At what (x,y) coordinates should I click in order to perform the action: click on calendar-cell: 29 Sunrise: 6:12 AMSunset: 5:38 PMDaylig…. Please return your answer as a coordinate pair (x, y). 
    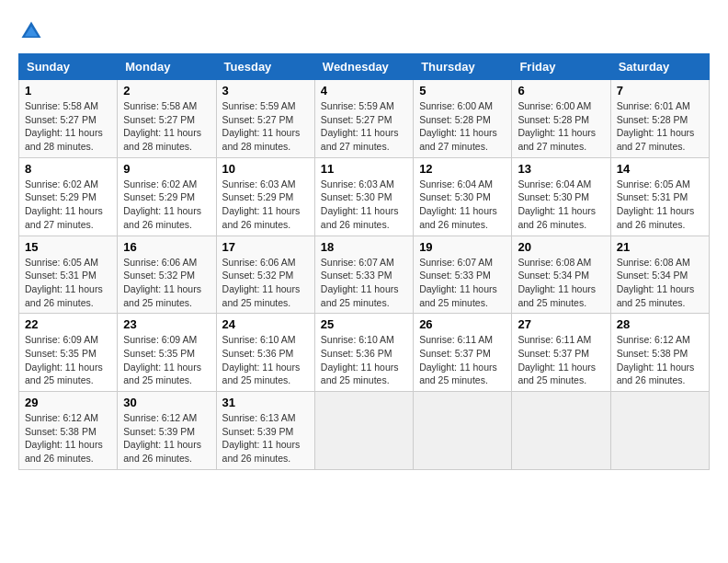
    Looking at the image, I should click on (68, 431).